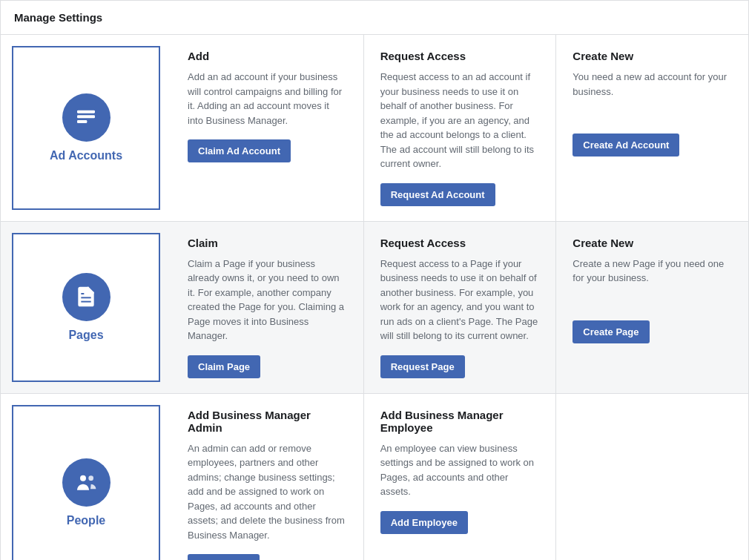 The height and width of the screenshot is (560, 749). Describe the element at coordinates (267, 493) in the screenshot. I see `people-admin-desc: An admin can add or remove employees, pa…` at that location.